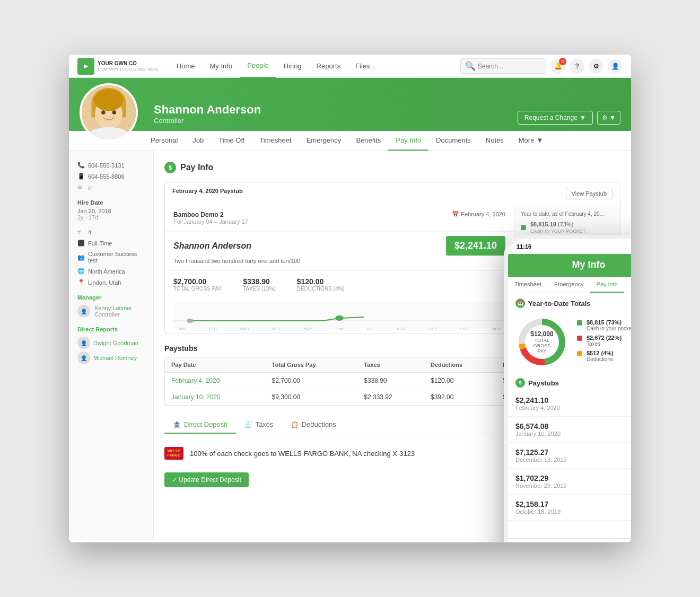  I want to click on pay-info-icon: $, so click(170, 168).